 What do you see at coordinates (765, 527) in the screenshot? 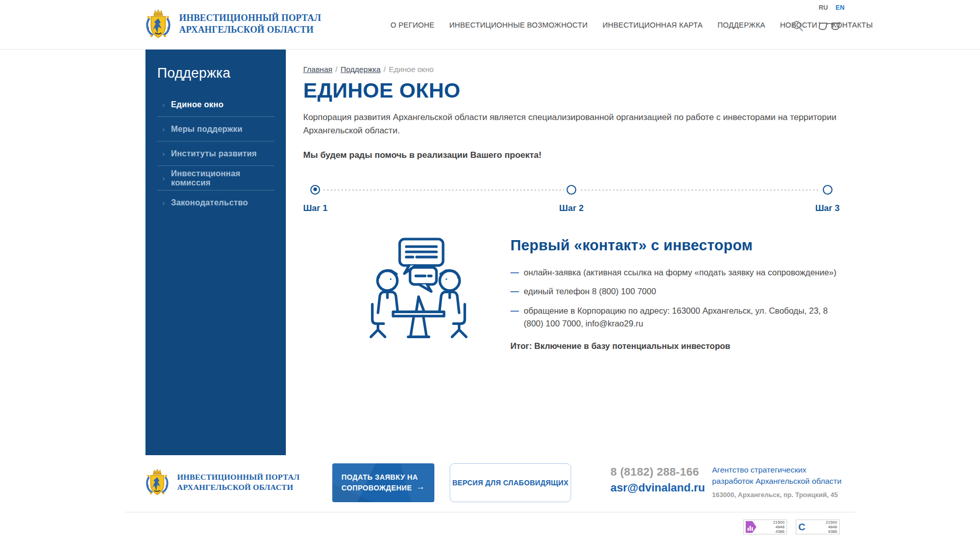
I see `metrika-counter-badge: 21500 4848 4386` at bounding box center [765, 527].